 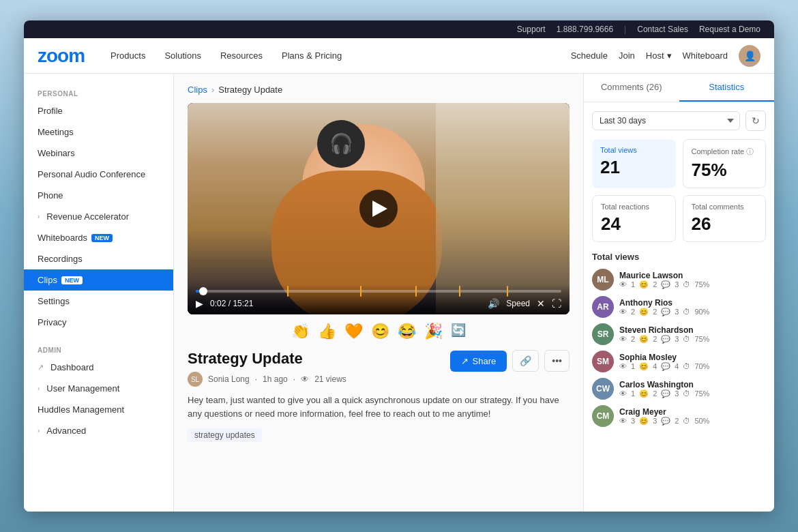 What do you see at coordinates (63, 237) in the screenshot?
I see `whiteboards-label: Whiteboards` at bounding box center [63, 237].